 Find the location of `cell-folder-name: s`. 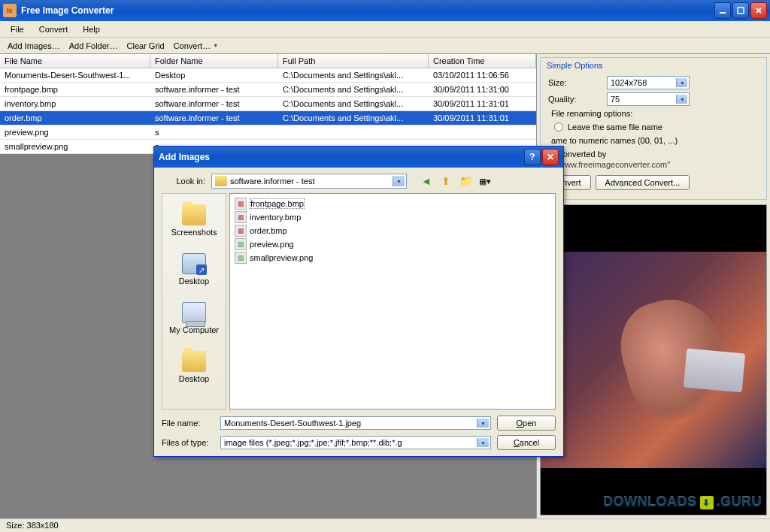

cell-folder-name: s is located at coordinates (214, 132).